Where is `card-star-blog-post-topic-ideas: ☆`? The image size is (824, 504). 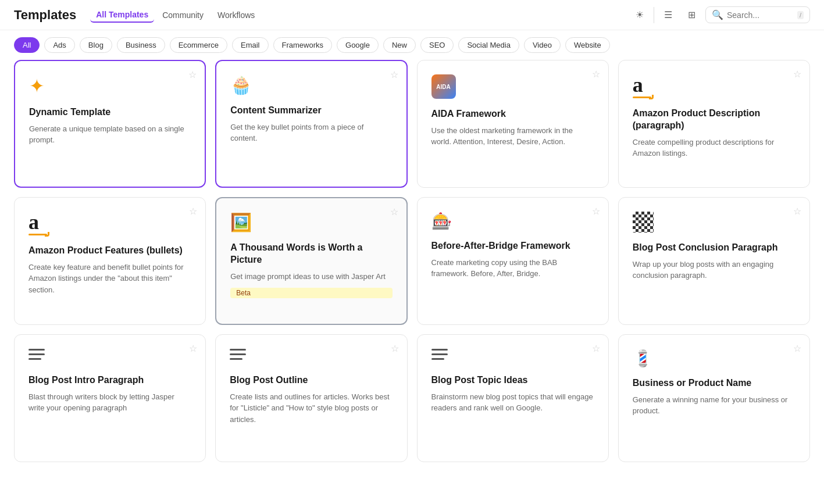
card-star-blog-post-topic-ideas: ☆ is located at coordinates (596, 349).